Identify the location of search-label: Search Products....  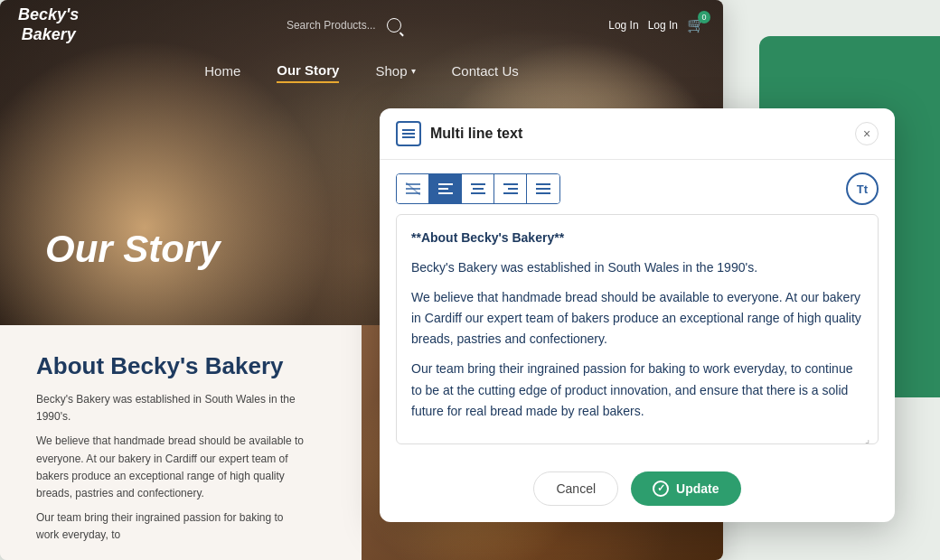
(331, 25).